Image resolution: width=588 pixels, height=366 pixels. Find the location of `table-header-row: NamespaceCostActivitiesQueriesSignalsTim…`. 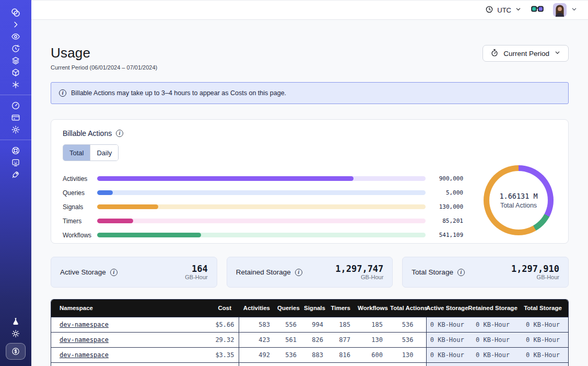

table-header-row: NamespaceCostActivitiesQueriesSignalsTim… is located at coordinates (310, 308).